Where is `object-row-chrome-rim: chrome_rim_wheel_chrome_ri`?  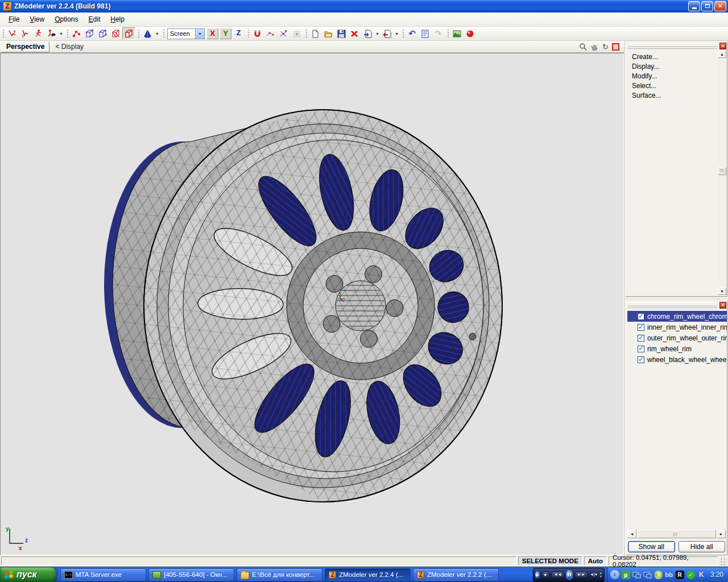 object-row-chrome-rim: chrome_rim_wheel_chrome_ri is located at coordinates (677, 316).